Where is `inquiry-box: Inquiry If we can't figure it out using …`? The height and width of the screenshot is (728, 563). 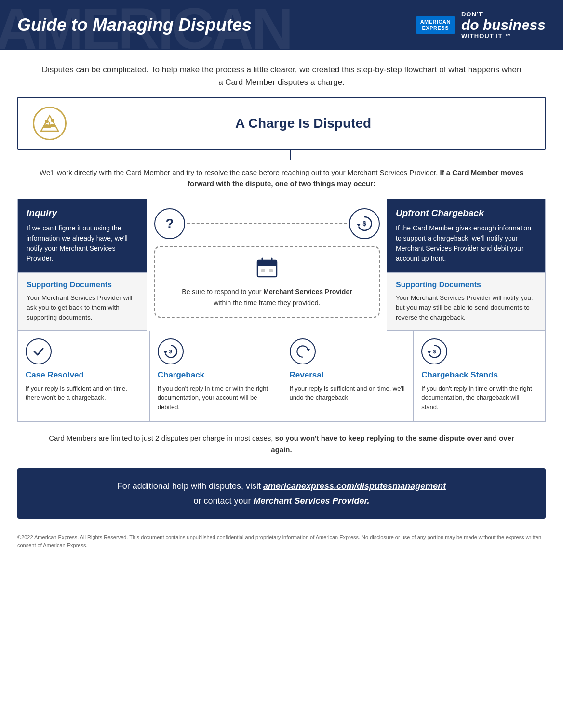
inquiry-box: Inquiry If we can't figure it out using … is located at coordinates (82, 236).